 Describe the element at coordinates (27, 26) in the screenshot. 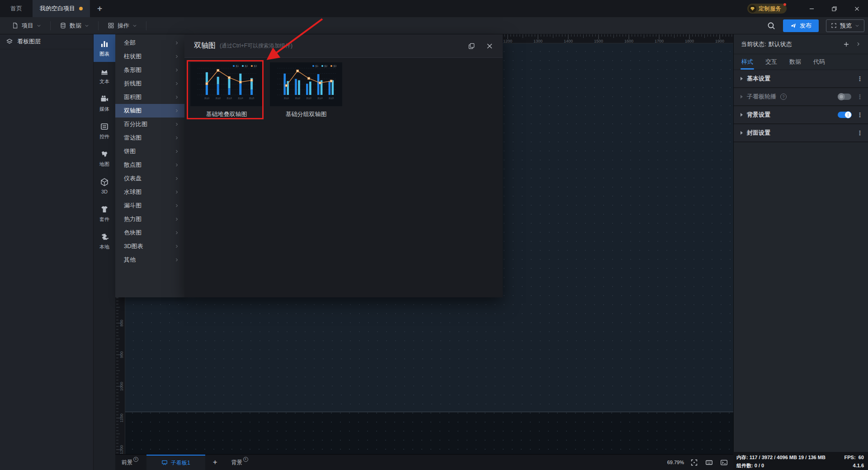

I see `menu-project: 项目` at that location.